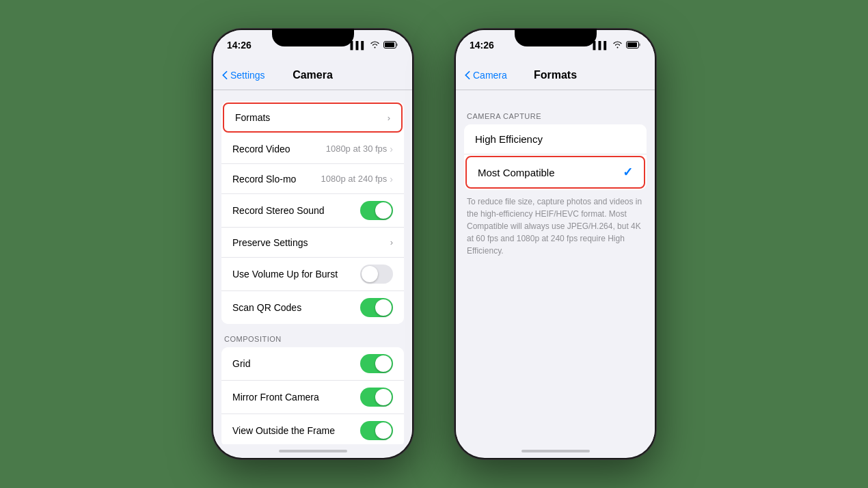 This screenshot has width=868, height=488. I want to click on mirror-camera-label: Mirror Front Camera, so click(297, 397).